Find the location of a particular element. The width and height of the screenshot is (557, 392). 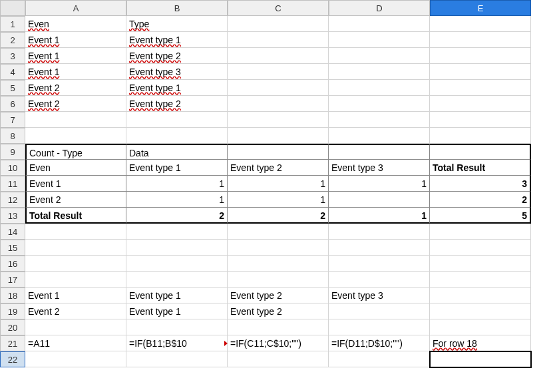

cell-B3: Event type 2 is located at coordinates (177, 56).